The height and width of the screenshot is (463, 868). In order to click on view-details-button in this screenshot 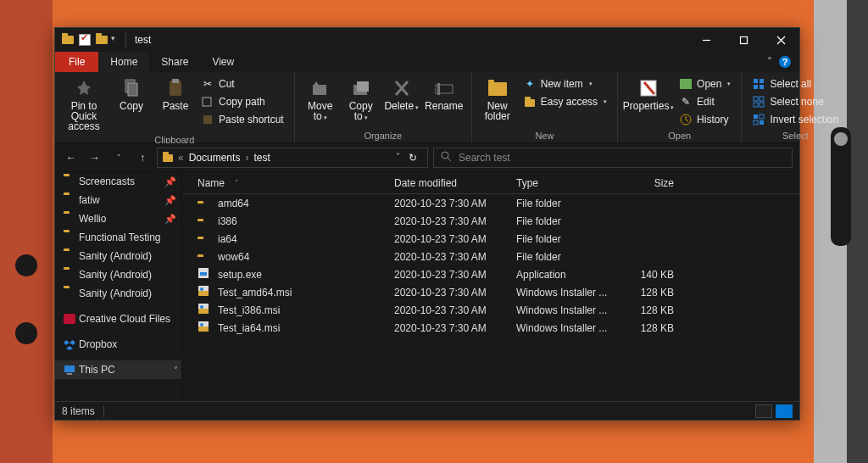, I will do `click(764, 411)`.